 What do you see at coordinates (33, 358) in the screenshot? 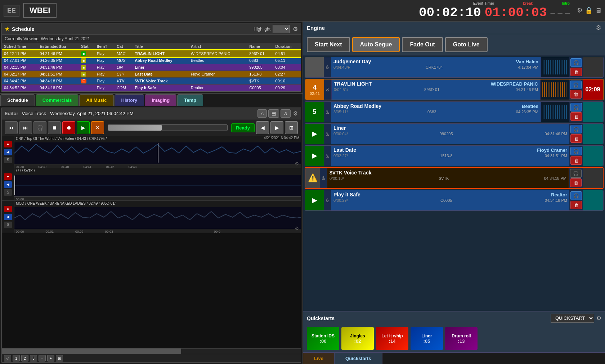
I see `editor-bottom-icon-4: 3` at bounding box center [33, 358].